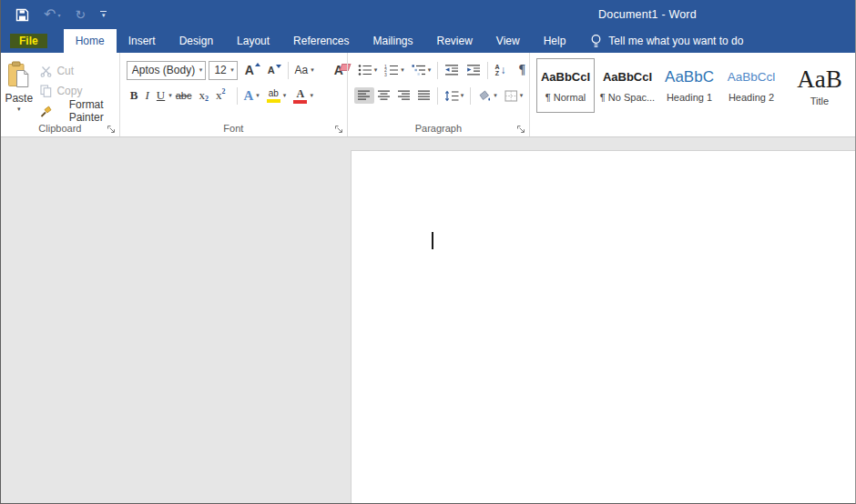  What do you see at coordinates (522, 70) in the screenshot?
I see `show-hide-pilcrow-button: ¶` at bounding box center [522, 70].